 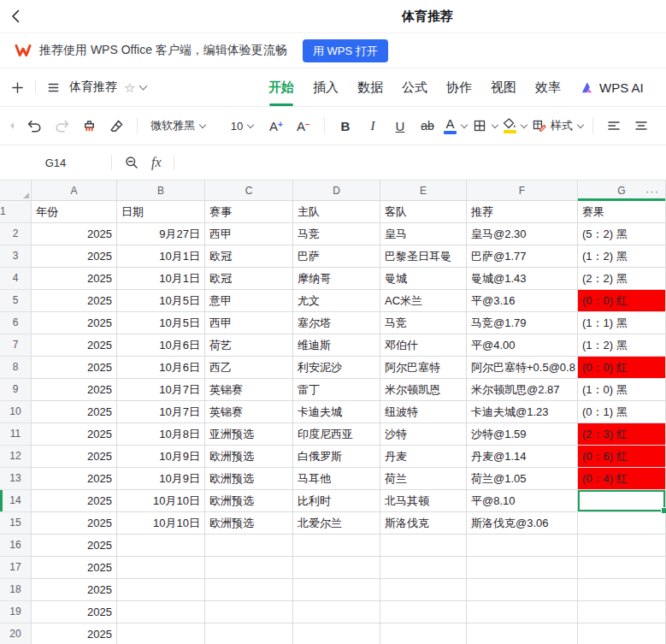 I want to click on align-left-button, so click(x=614, y=126).